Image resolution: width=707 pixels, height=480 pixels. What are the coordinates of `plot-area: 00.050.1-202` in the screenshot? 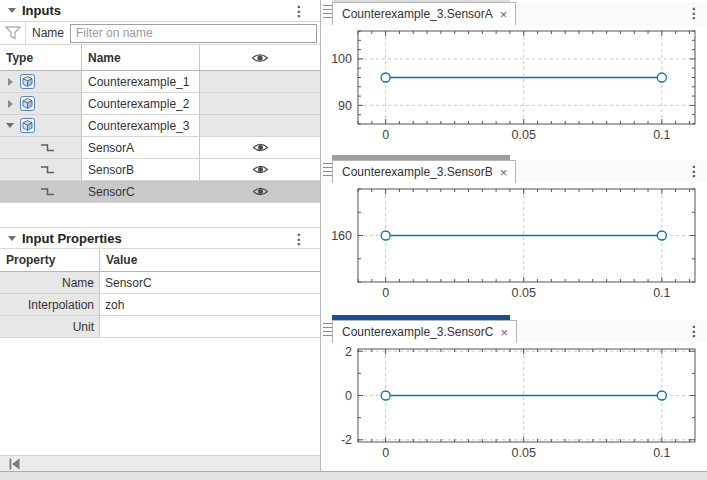 It's located at (514, 407).